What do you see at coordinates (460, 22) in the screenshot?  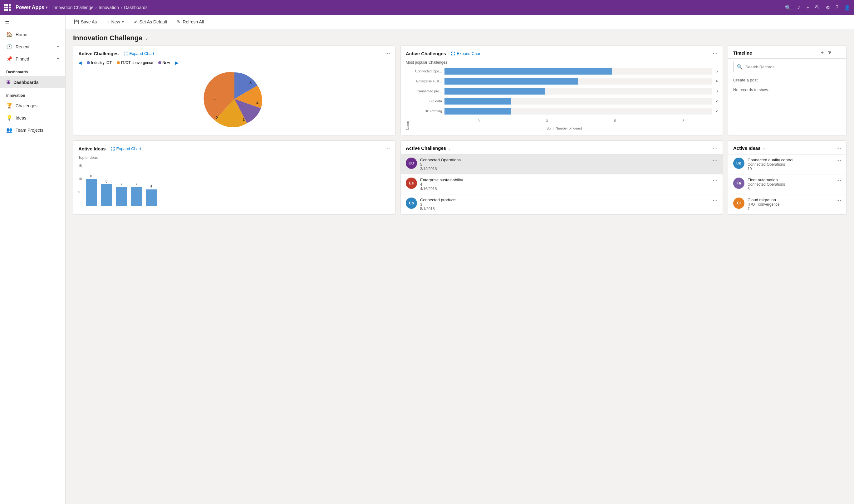 I see `toolbar: 💾 Save As + New ▾ ✔ Set As Default ↻ Ref…` at bounding box center [460, 22].